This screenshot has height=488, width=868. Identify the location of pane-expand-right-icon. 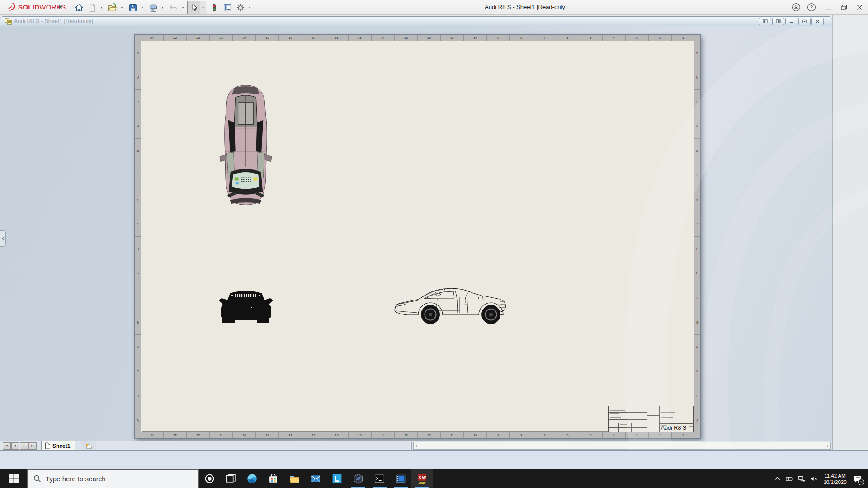
(778, 22).